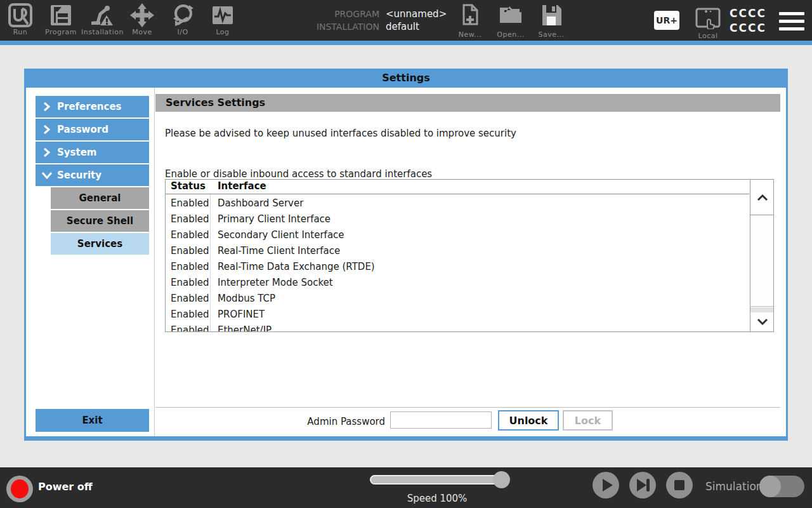  I want to click on io-icon, so click(183, 15).